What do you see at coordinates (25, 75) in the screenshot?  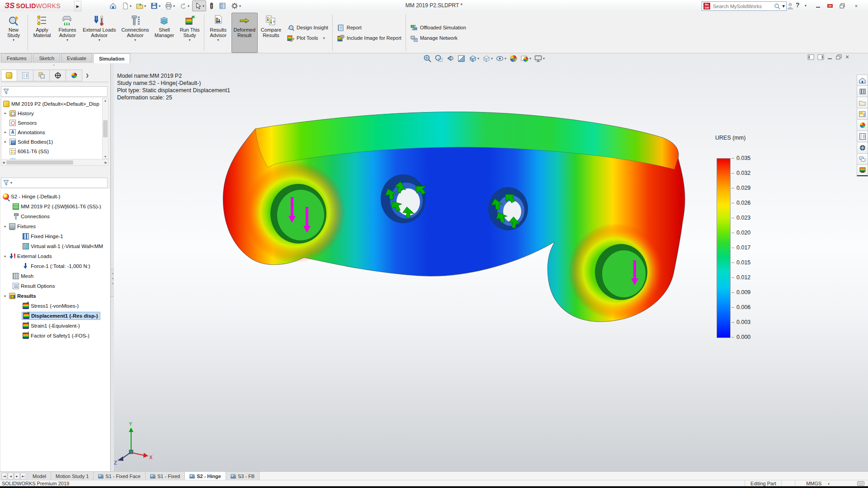 I see `tab-property-manager` at bounding box center [25, 75].